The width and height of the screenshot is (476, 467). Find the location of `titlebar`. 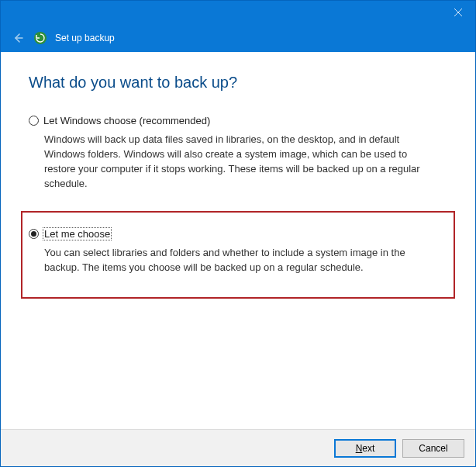

titlebar is located at coordinates (238, 12).